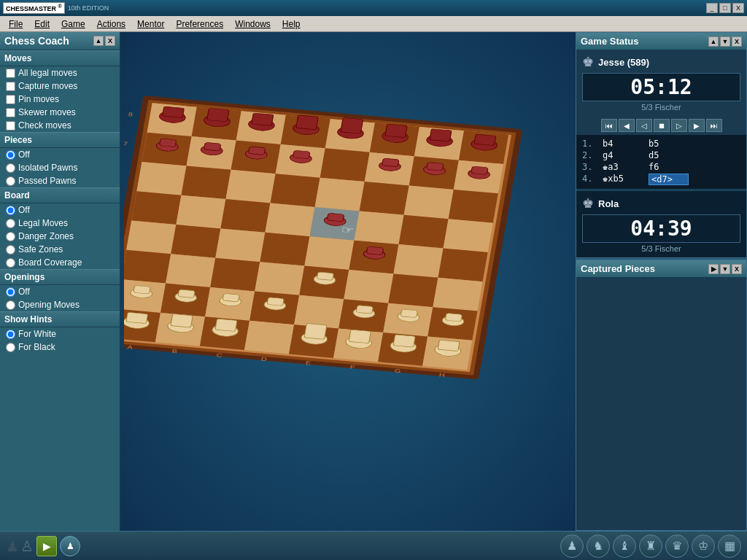  Describe the element at coordinates (10, 305) in the screenshot. I see `radio-opening-moves` at that location.